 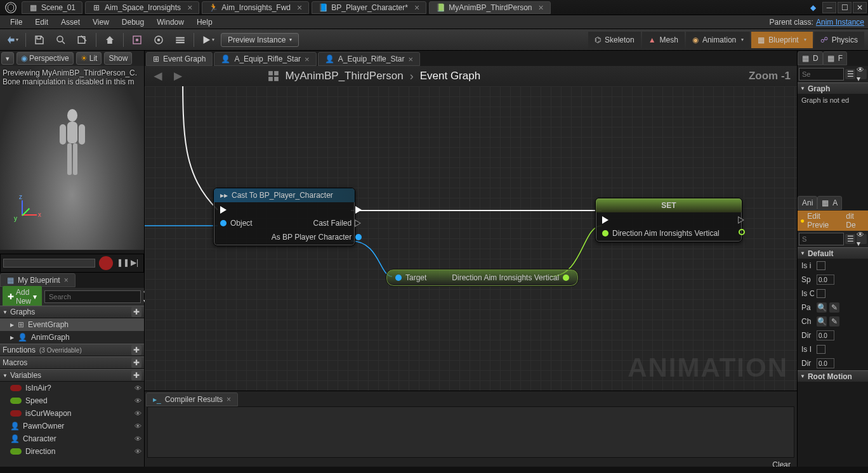 I want to click on add-macro-button: ✚, so click(x=136, y=363).